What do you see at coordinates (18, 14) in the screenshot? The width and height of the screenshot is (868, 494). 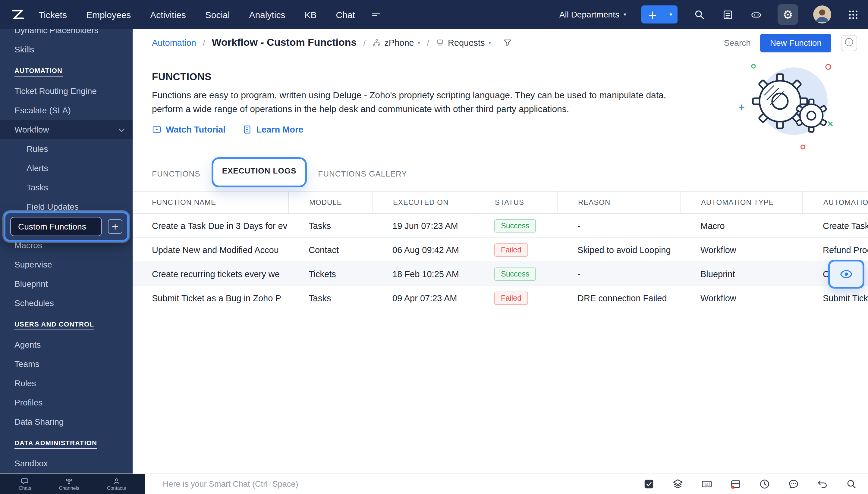 I see `zoho-desk-logo-icon` at bounding box center [18, 14].